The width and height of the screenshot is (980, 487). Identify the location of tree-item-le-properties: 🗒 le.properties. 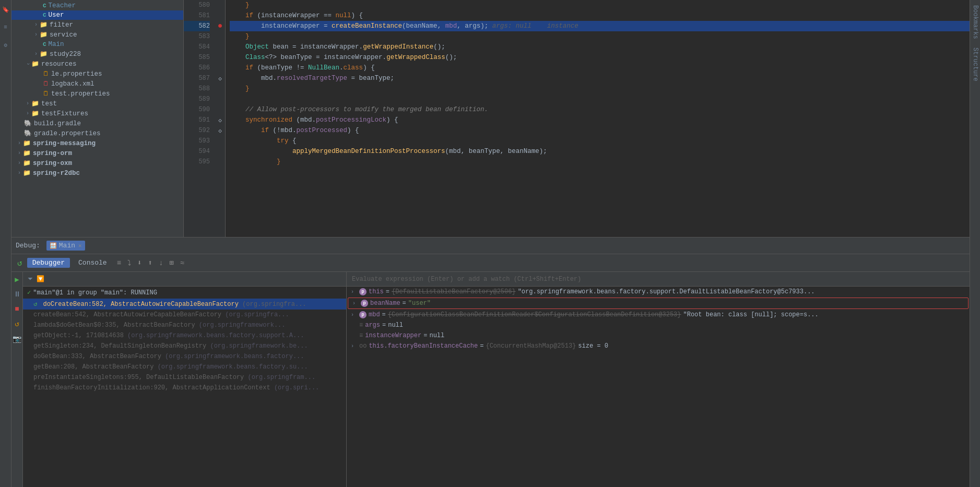
(97, 74).